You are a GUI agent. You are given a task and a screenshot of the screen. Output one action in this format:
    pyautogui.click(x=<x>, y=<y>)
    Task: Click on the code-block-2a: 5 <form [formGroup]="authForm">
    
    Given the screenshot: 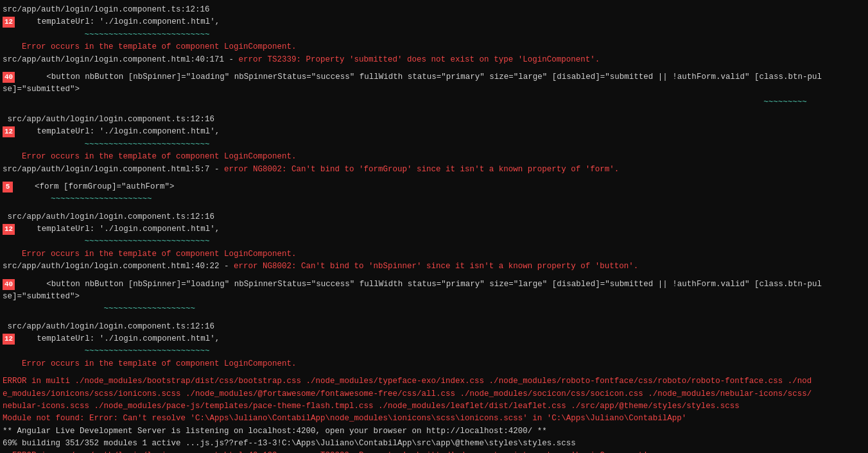 What is the action you would take?
    pyautogui.click(x=434, y=187)
    